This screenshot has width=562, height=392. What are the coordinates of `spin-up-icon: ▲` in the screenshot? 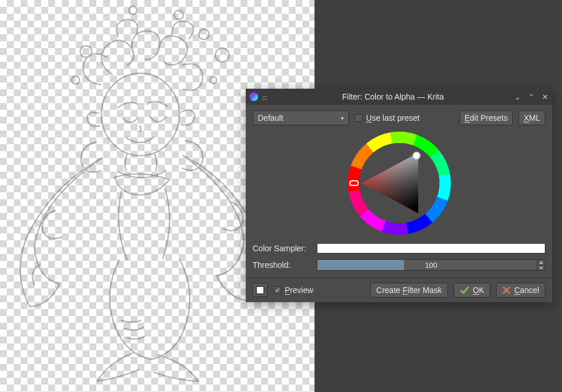 It's located at (541, 263).